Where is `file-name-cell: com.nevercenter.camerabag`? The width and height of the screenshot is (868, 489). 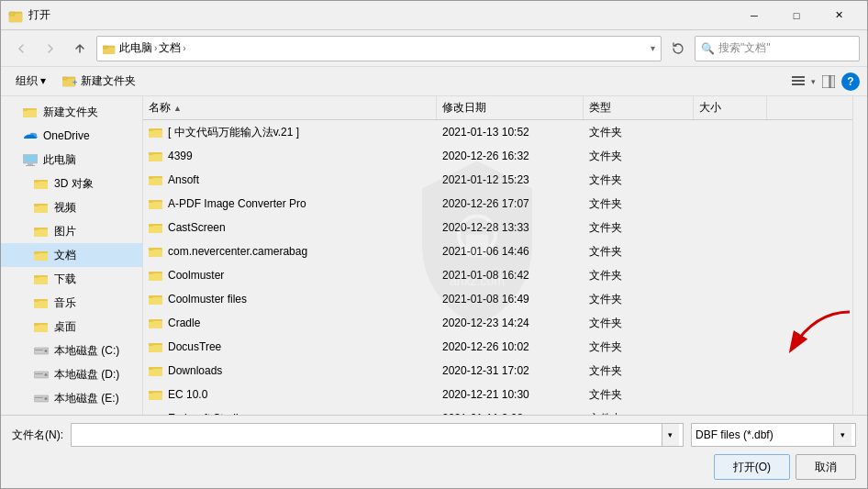
file-name-cell: com.nevercenter.camerabag is located at coordinates (290, 251).